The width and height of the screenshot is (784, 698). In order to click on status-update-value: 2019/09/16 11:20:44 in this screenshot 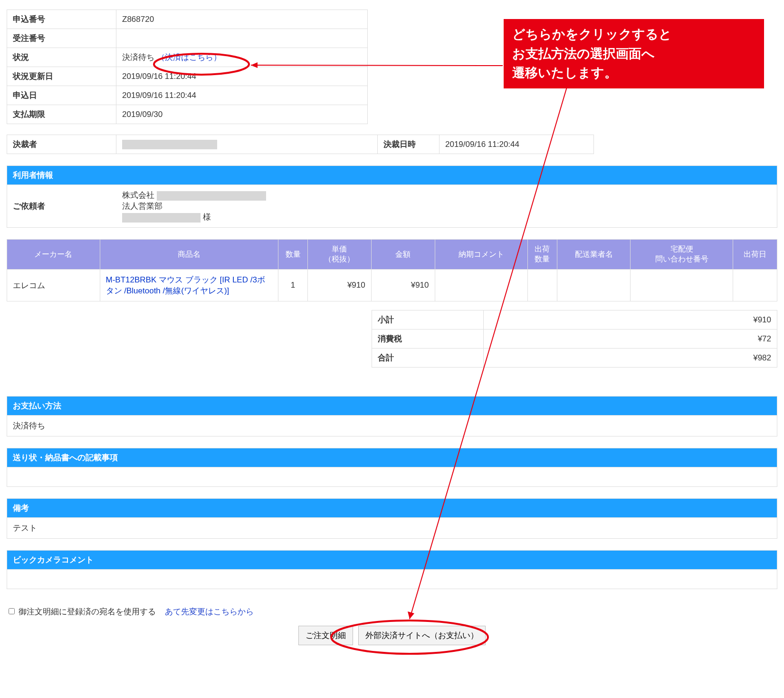, I will do `click(242, 77)`.